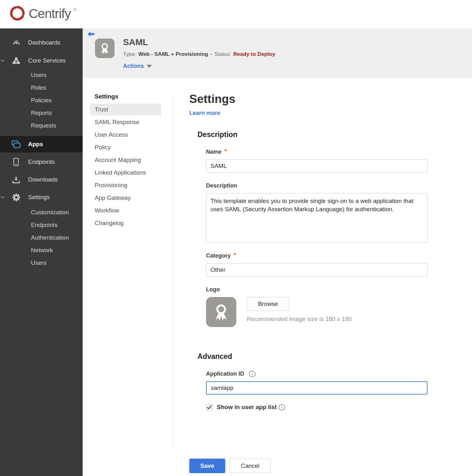  What do you see at coordinates (254, 54) in the screenshot?
I see `status-value: Ready to Deploy` at bounding box center [254, 54].